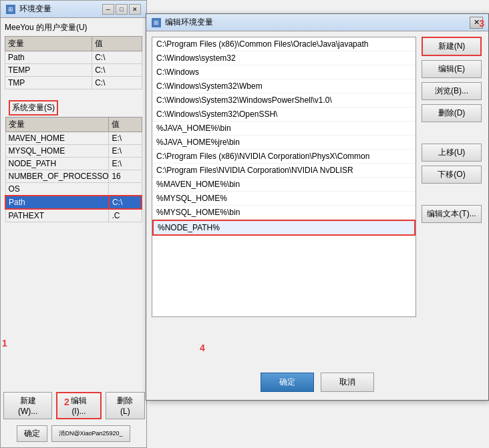 Image resolution: width=489 pixels, height=448 pixels. What do you see at coordinates (452, 91) in the screenshot?
I see `browse-button: 浏览(B)...` at bounding box center [452, 91].